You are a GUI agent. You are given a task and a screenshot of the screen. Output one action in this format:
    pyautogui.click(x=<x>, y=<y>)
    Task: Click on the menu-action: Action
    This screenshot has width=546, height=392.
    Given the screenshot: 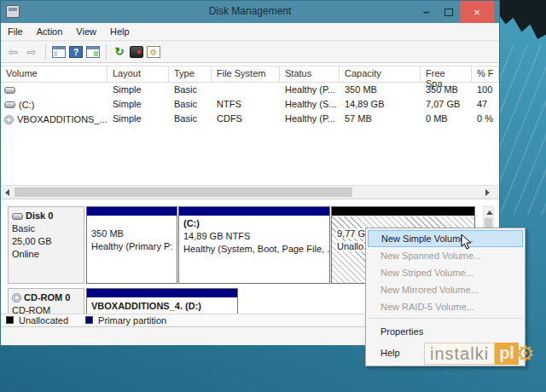 What is the action you would take?
    pyautogui.click(x=49, y=32)
    